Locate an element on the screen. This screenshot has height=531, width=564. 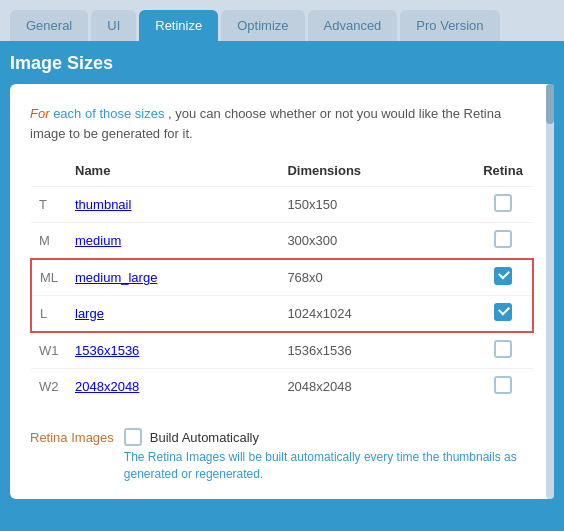
tab-optimize: Optimize is located at coordinates (262, 26).